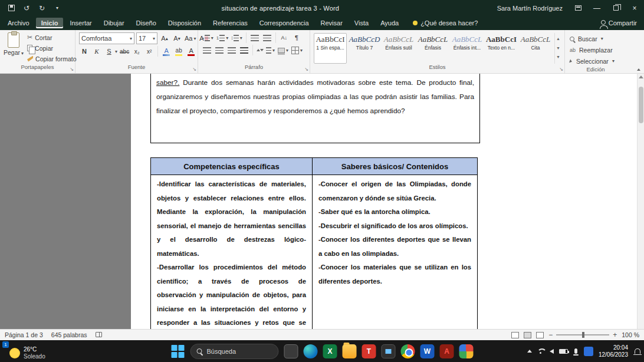 This screenshot has height=362, width=644. Describe the element at coordinates (615, 335) in the screenshot. I see `zoom-in-icon: +` at that location.